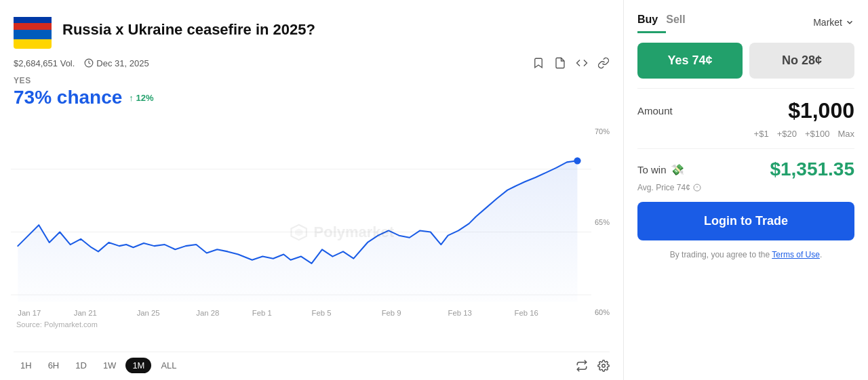 The width and height of the screenshot is (868, 380). What do you see at coordinates (677, 169) in the screenshot?
I see `money-bag-icon: 💸` at bounding box center [677, 169].